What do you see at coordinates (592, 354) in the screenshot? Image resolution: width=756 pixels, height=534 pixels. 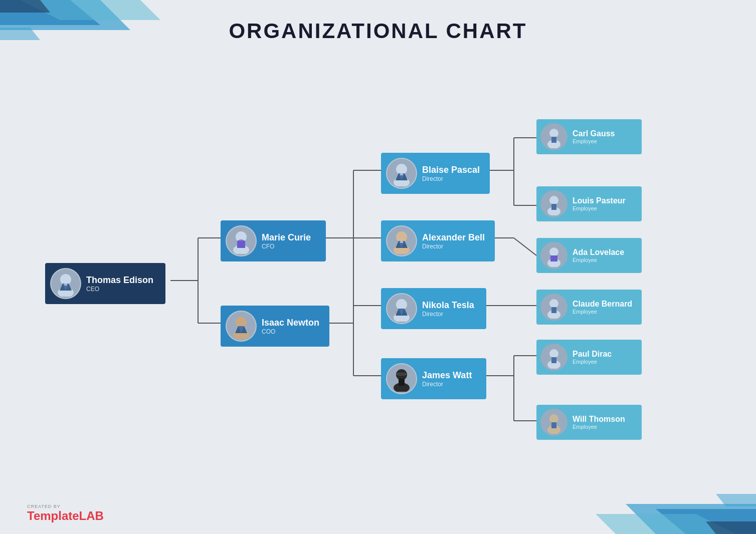 I see `paul-dirac-name: Paul Dirac` at bounding box center [592, 354].